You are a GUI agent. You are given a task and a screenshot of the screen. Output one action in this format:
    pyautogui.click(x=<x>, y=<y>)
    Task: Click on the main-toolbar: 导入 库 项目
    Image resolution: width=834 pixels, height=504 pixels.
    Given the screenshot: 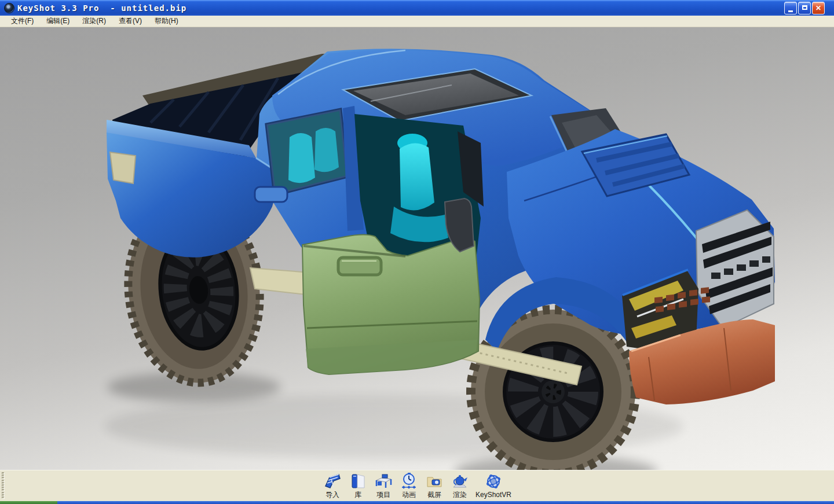 What is the action you would take?
    pyautogui.click(x=417, y=485)
    